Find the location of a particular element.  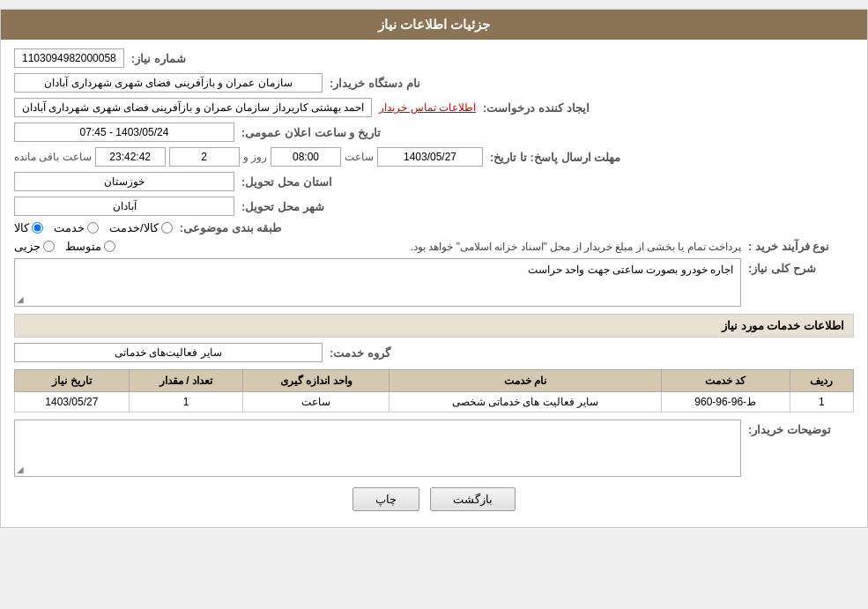

need-number-row: شماره نیاز: 1103094982000058 is located at coordinates (434, 58).